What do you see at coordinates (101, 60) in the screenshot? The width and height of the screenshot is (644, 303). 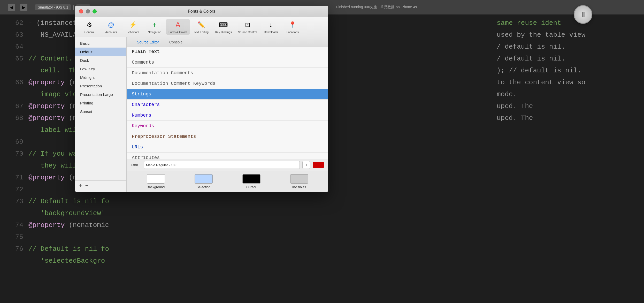 I see `theme-dusk: Dusk` at bounding box center [101, 60].